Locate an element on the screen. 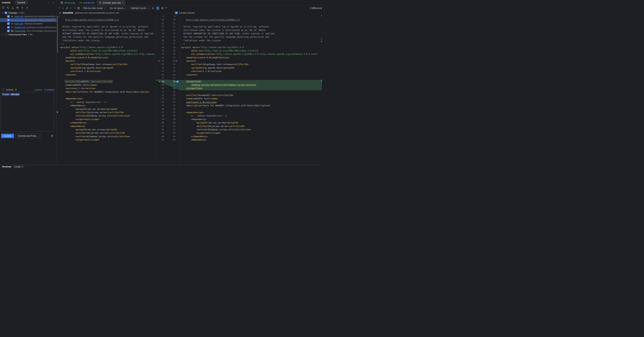 This screenshot has width=644, height=337. changes-group-row: ▾ Changes 5 files is located at coordinates (28, 13).